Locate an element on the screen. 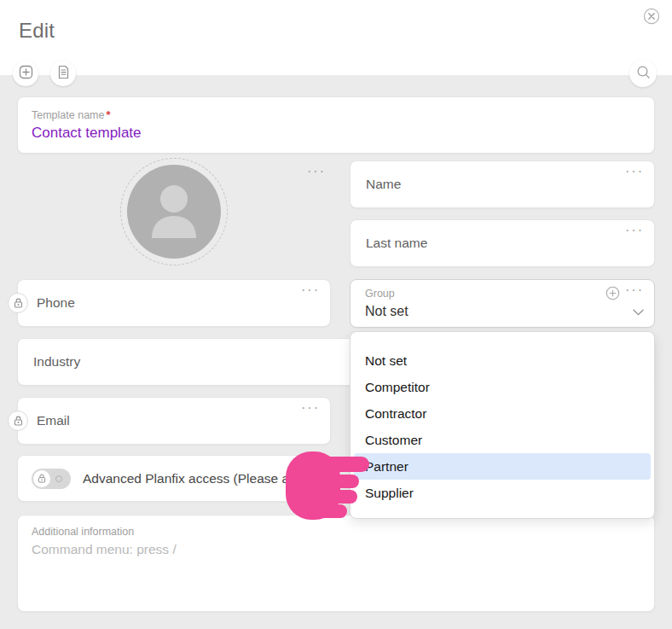 This screenshot has height=629, width=672. person-icon is located at coordinates (174, 212).